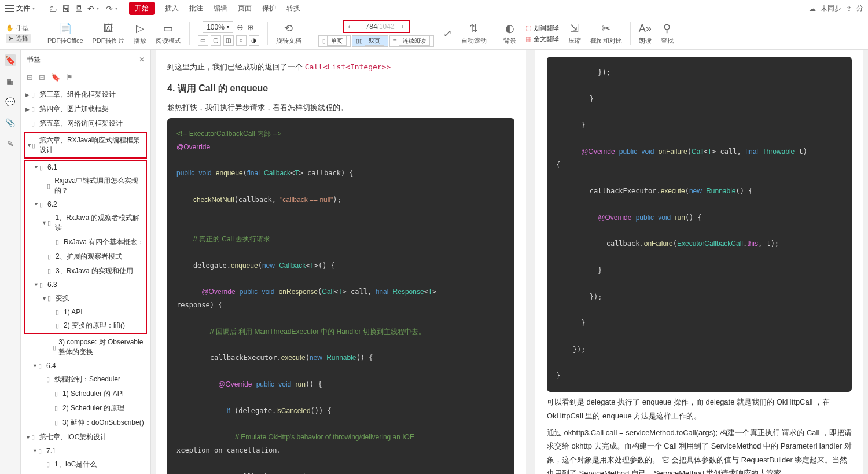 The height and width of the screenshot is (474, 868). What do you see at coordinates (109, 9) in the screenshot?
I see `redo-icon: ↷` at bounding box center [109, 9].